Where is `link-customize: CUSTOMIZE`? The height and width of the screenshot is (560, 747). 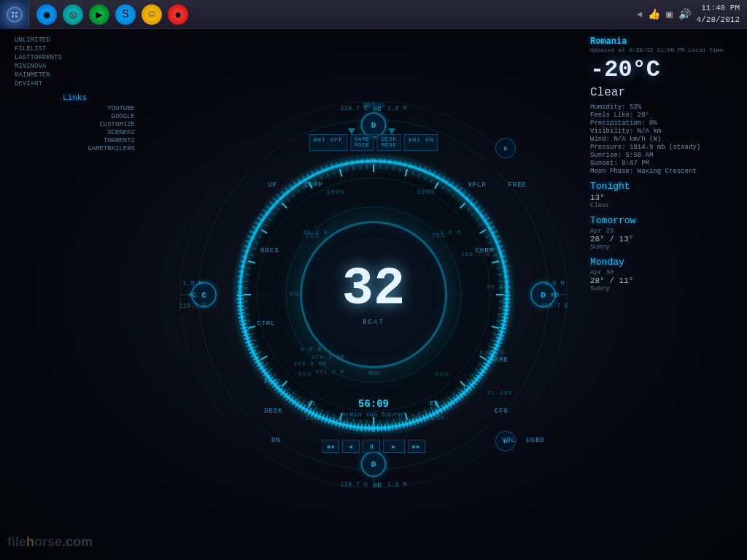 link-customize: CUSTOMIZE is located at coordinates (74, 125).